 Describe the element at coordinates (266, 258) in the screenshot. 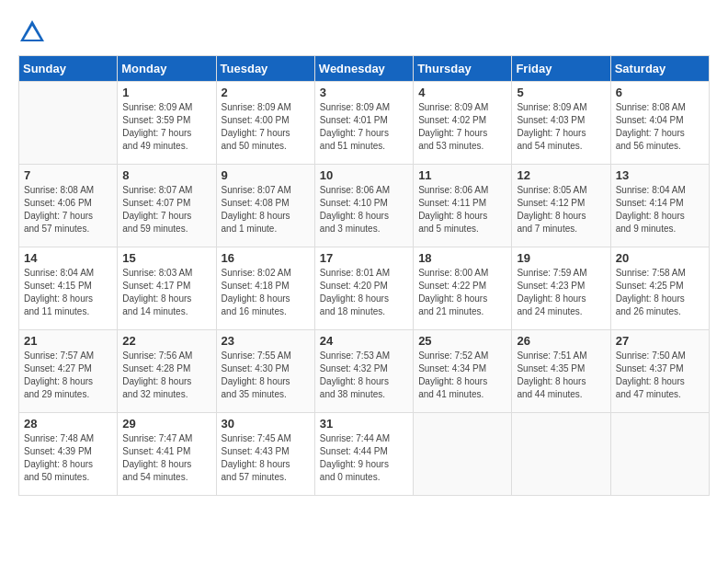

I see `day-number: 16` at that location.